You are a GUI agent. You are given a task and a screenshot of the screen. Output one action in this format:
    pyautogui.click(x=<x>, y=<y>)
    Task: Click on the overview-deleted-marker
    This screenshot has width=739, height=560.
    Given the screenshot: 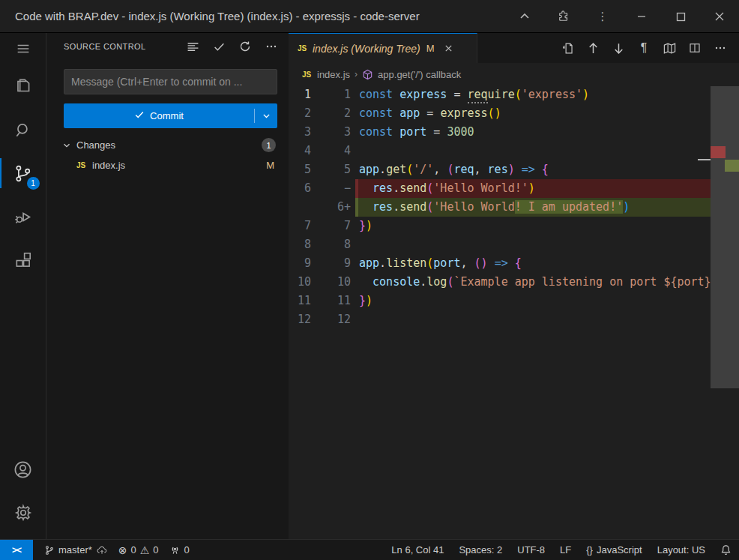 What is the action you would take?
    pyautogui.click(x=718, y=152)
    